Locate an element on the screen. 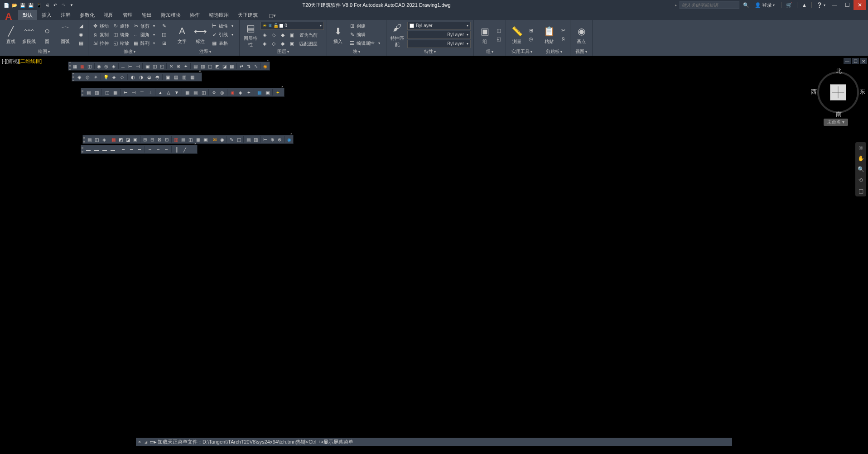 The height and width of the screenshot is (454, 868). tb1-i20: ◪ is located at coordinates (225, 66).